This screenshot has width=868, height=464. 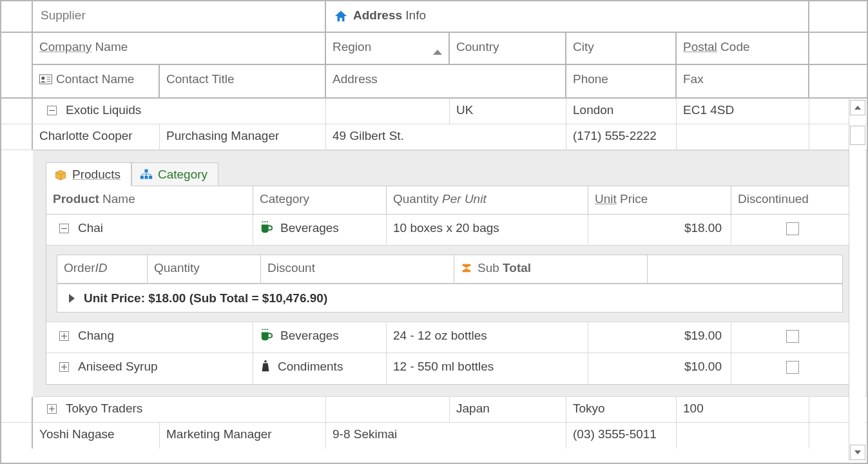 What do you see at coordinates (179, 49) in the screenshot?
I see `header-company: Company Name` at bounding box center [179, 49].